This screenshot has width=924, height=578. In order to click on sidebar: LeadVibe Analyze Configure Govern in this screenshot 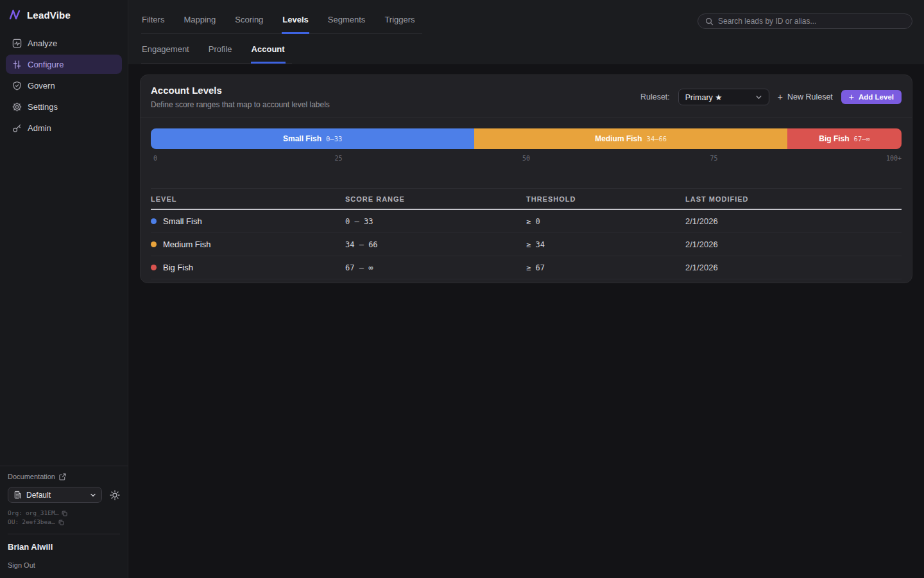, I will do `click(64, 289)`.